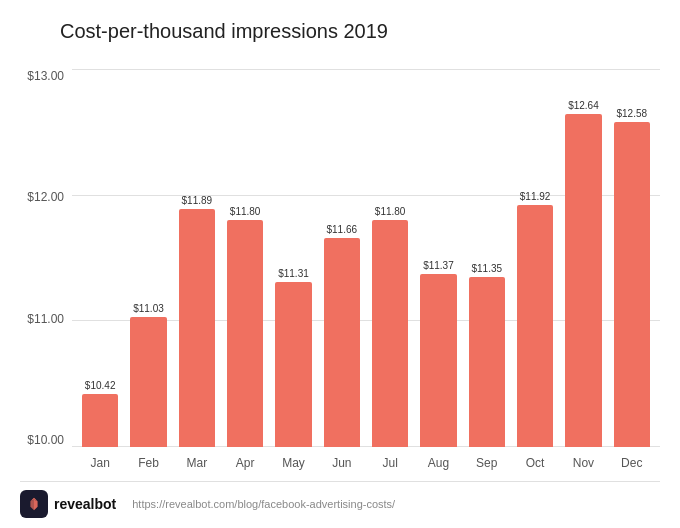 The image size is (680, 528). What do you see at coordinates (632, 114) in the screenshot?
I see `bar-value-label: $12.58` at bounding box center [632, 114].